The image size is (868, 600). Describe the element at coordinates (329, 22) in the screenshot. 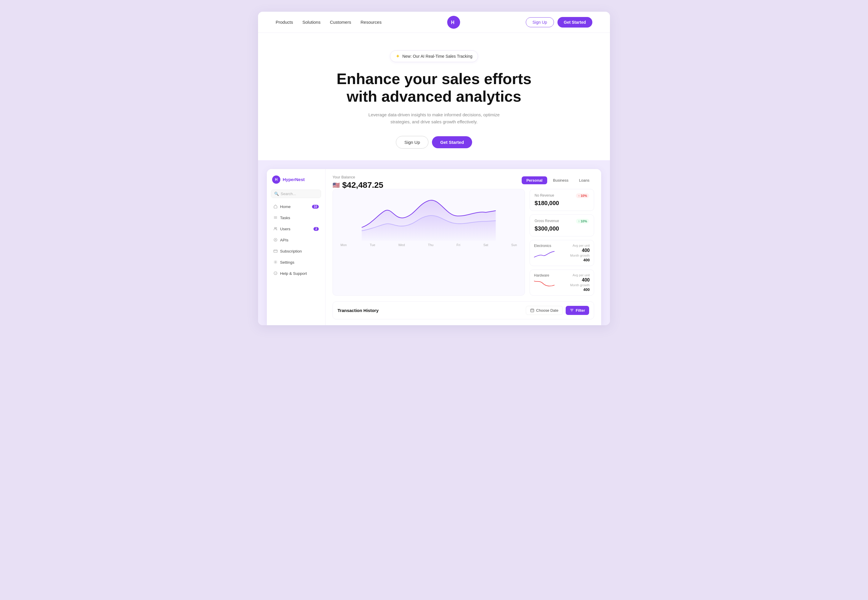

I see `nav-links: Products Solutions Customers Resources` at that location.